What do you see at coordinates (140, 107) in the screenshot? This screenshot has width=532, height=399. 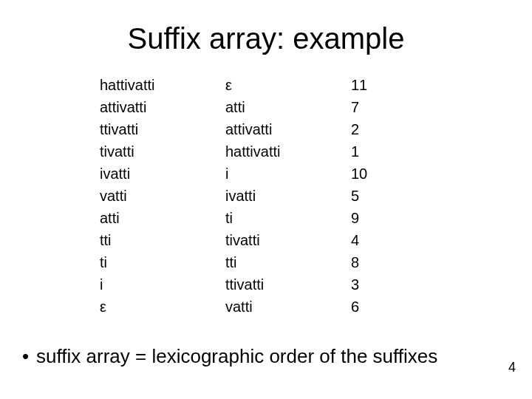 I see `suffix-cell: attivatti` at bounding box center [140, 107].